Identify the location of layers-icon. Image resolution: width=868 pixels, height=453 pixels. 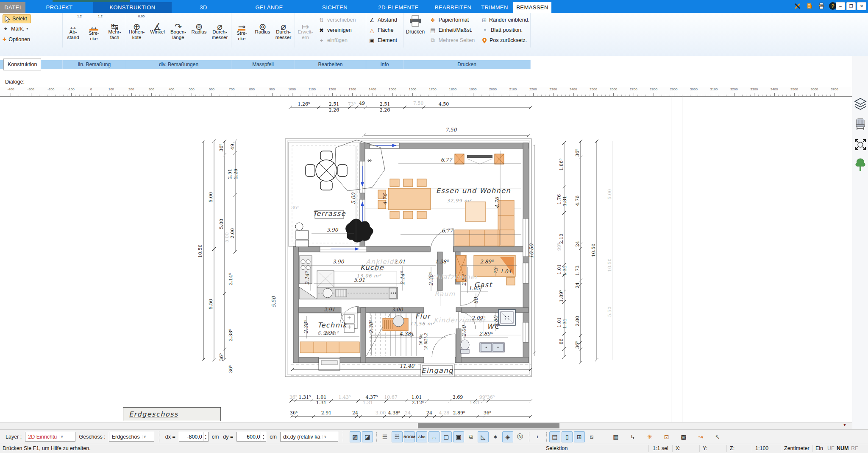
(860, 104).